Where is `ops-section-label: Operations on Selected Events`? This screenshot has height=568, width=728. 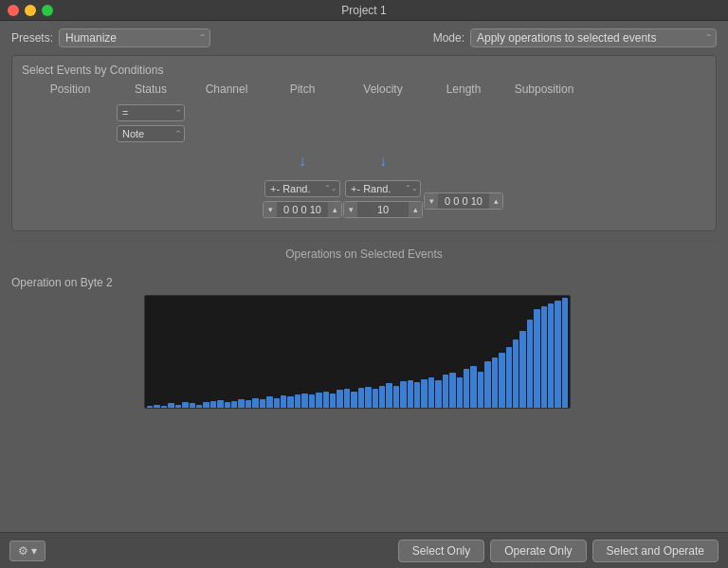 ops-section-label: Operations on Selected Events is located at coordinates (364, 252).